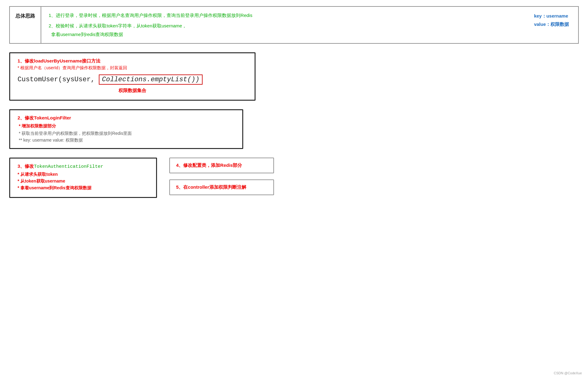 The height and width of the screenshot is (378, 588). Describe the element at coordinates (132, 61) in the screenshot. I see `section2-title: 1、修改loadUserByUsername接口方法` at that location.